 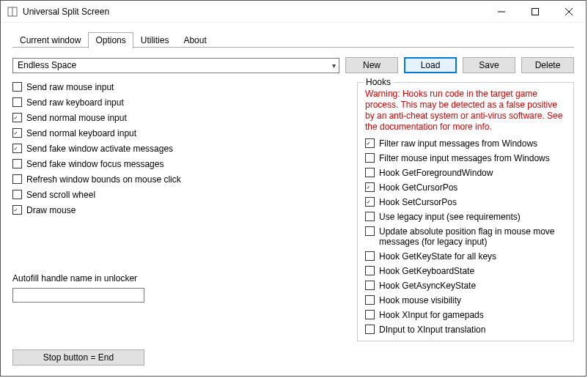 I want to click on chevron-down-icon: ▾, so click(x=334, y=66).